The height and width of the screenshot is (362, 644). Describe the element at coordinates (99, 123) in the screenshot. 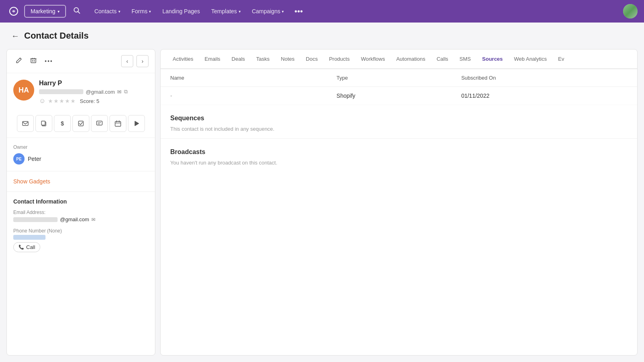

I see `chat-action-btn` at that location.